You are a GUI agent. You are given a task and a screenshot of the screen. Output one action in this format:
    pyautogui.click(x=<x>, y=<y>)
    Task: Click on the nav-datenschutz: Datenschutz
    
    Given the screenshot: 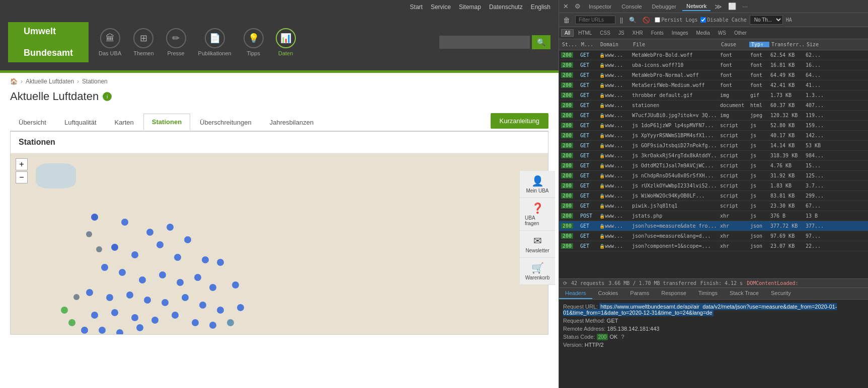 What is the action you would take?
    pyautogui.click(x=506, y=7)
    